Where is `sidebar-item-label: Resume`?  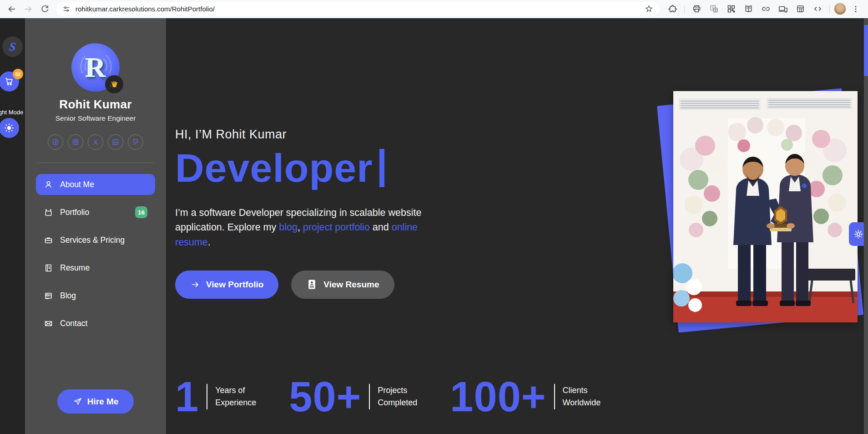 sidebar-item-label: Resume is located at coordinates (75, 268).